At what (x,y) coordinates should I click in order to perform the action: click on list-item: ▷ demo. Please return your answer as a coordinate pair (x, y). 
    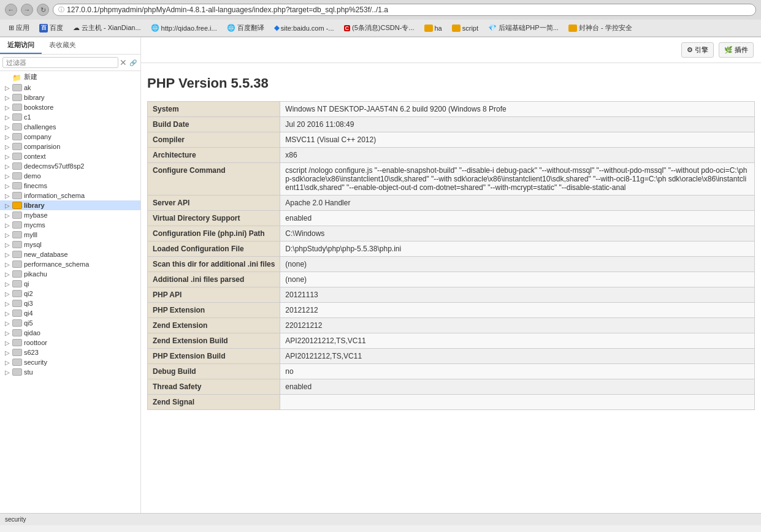
    Looking at the image, I should click on (70, 176).